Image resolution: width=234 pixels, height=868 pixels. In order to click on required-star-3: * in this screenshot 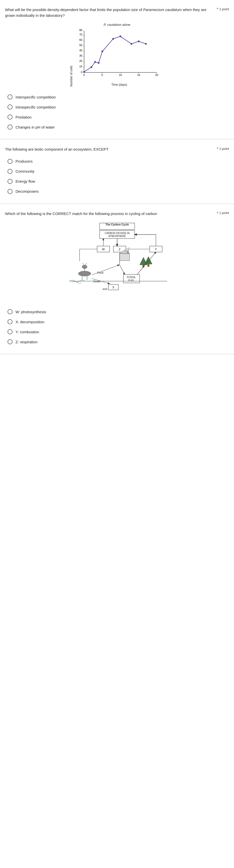, I will do `click(218, 213)`.